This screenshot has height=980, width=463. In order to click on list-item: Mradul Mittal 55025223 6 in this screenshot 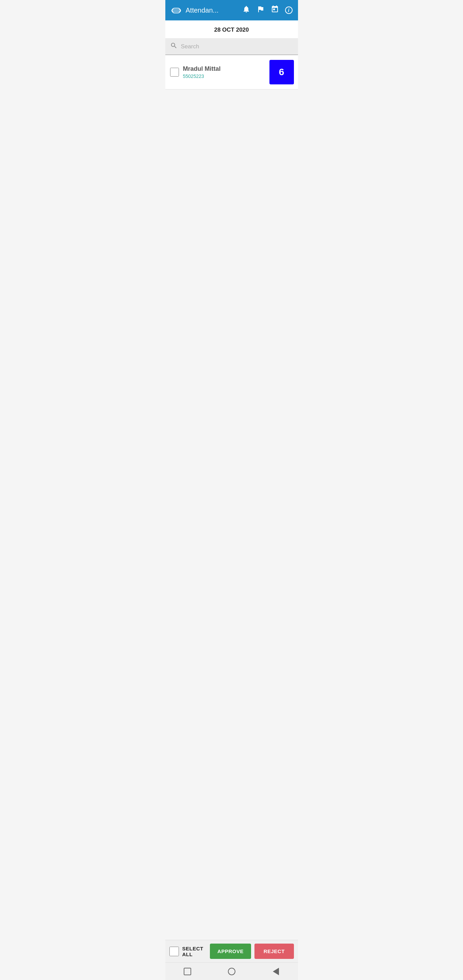, I will do `click(232, 72)`.